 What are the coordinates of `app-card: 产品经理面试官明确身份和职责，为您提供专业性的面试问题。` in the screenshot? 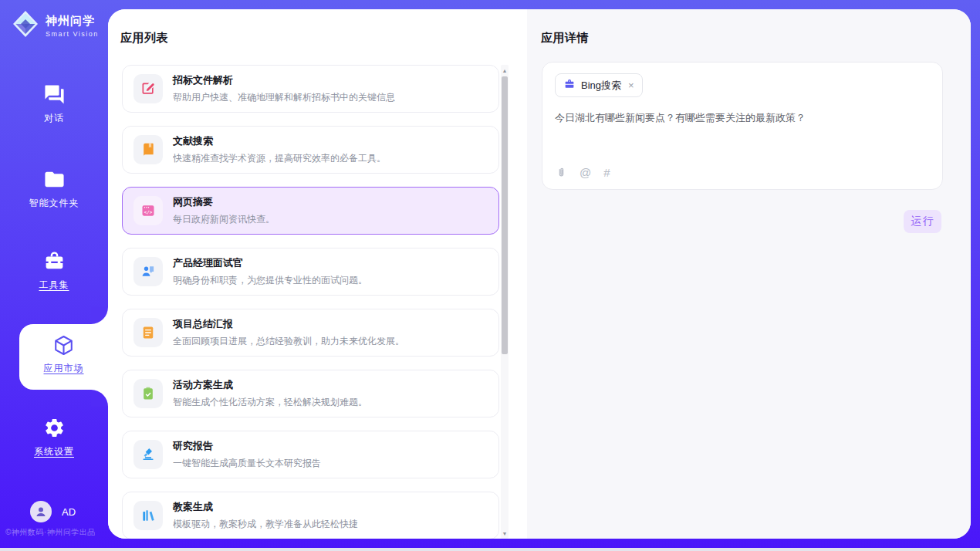 It's located at (310, 272).